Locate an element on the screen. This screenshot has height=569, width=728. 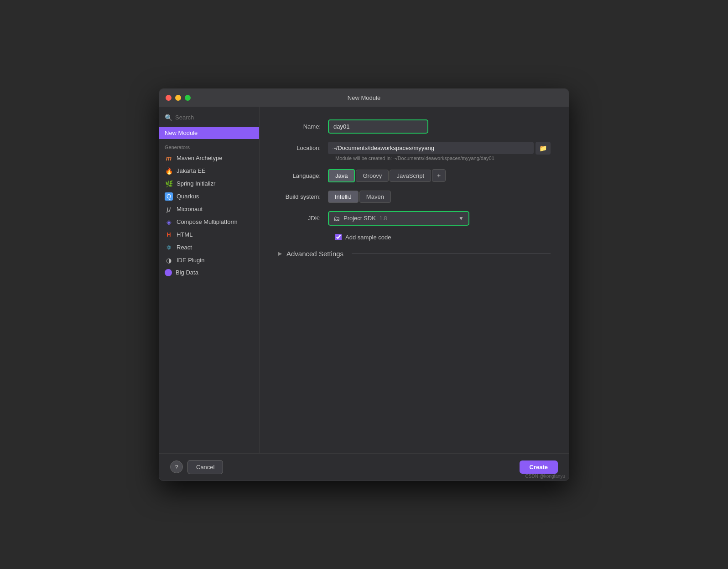
sidebar-item-spring: 🌿 Spring Initializr is located at coordinates (209, 184).